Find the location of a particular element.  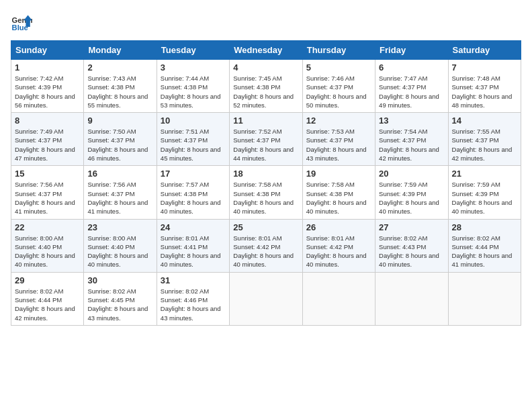

calendar-cell: 24 Sunrise: 8:01 AM Sunset: 4:41 PM Dayl… is located at coordinates (193, 246).